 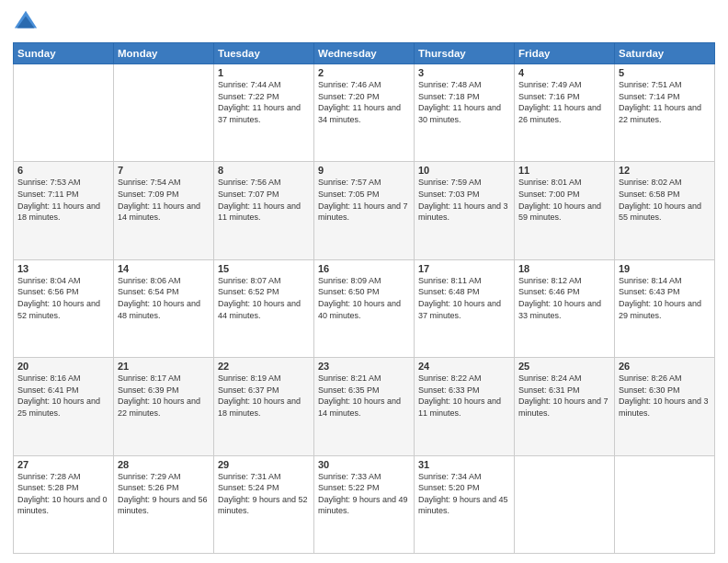 I want to click on sunset-text: Sunset: 6:39 PM, so click(x=149, y=390).